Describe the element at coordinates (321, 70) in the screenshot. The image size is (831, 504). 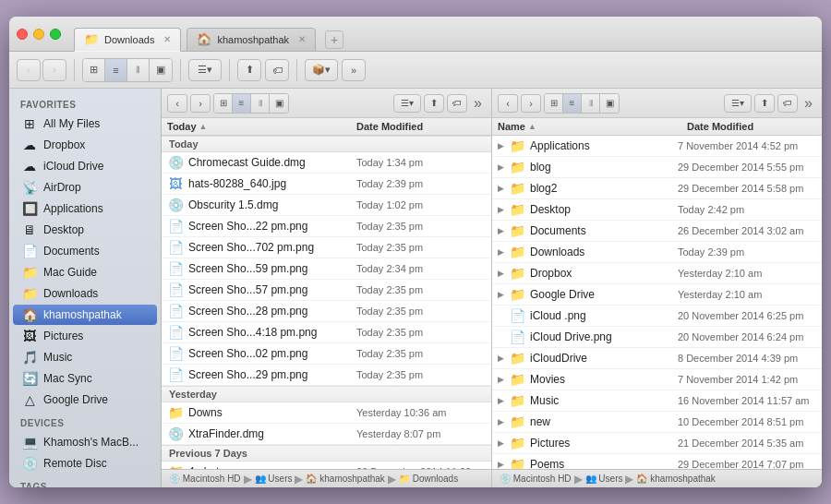
I see `dropbox-button: 📦▾` at that location.